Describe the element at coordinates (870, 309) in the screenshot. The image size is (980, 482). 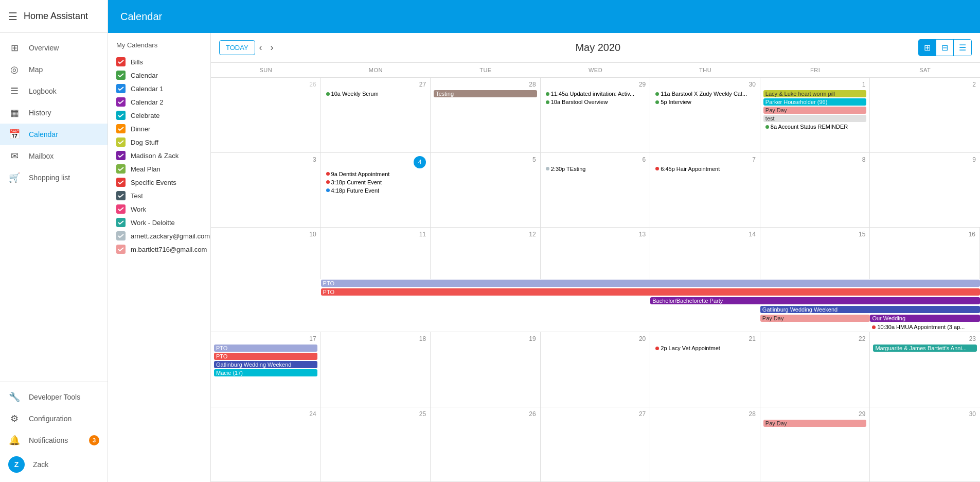
I see `calendar-event-span: Gatlinburg Wedding Weekend` at that location.